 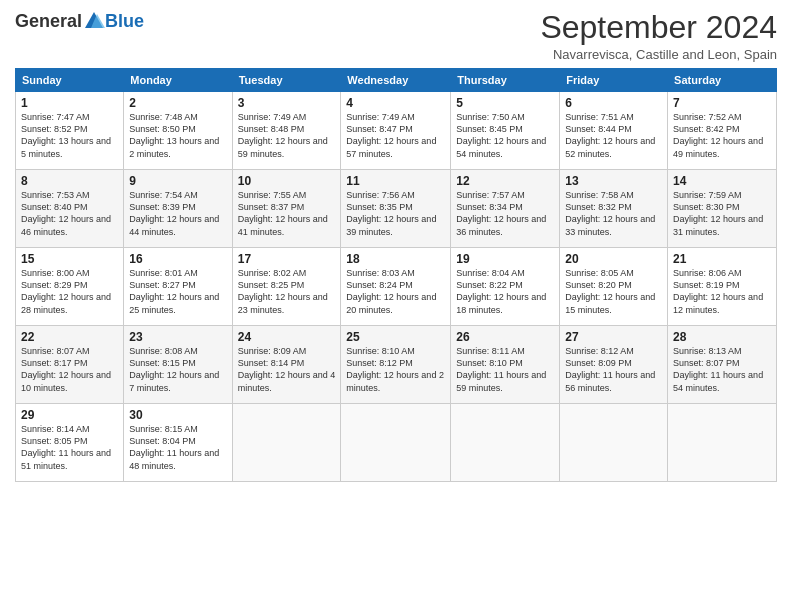 I want to click on weekday-monday: Monday, so click(x=178, y=80).